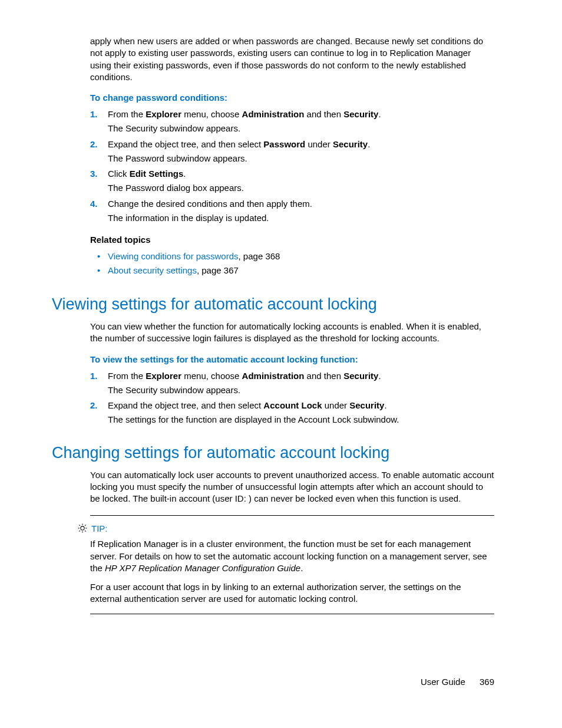 Image resolution: width=562 pixels, height=728 pixels. What do you see at coordinates (301, 188) in the screenshot?
I see `step-followup: The Password dialog box appears.` at bounding box center [301, 188].